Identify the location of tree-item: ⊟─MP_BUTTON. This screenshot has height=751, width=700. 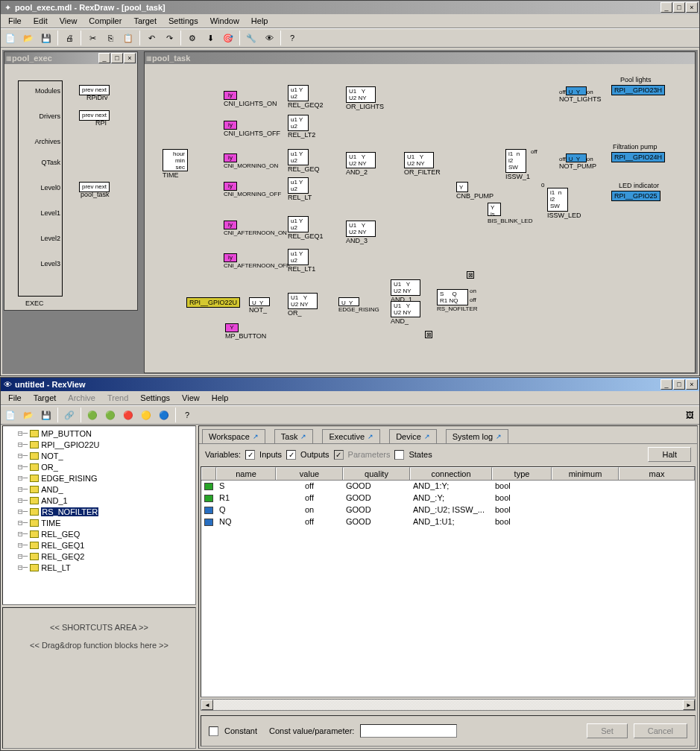
(99, 434).